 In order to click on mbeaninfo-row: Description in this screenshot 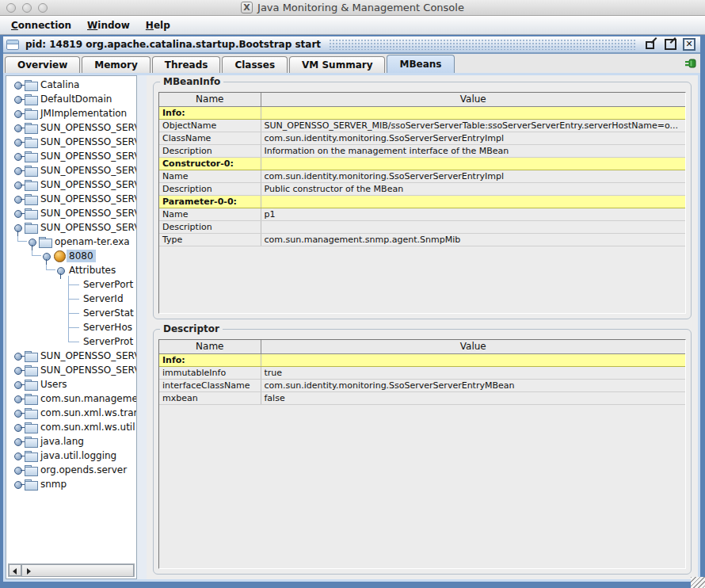, I will do `click(422, 227)`.